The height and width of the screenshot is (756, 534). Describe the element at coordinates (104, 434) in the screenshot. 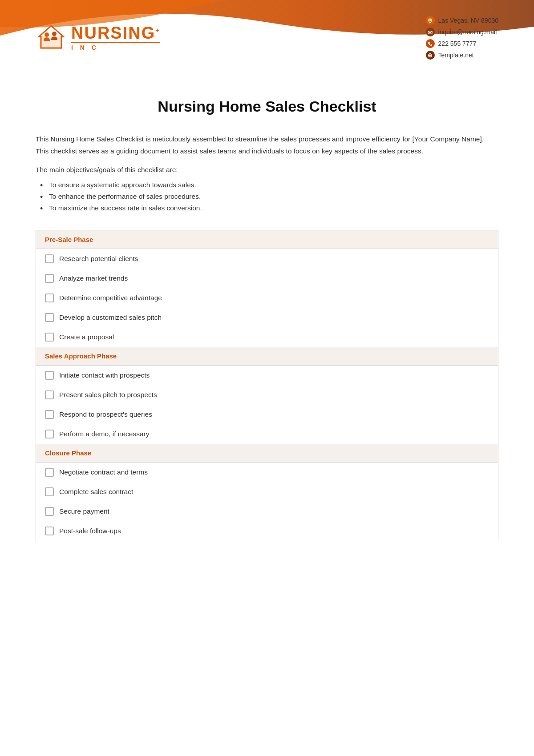

I see `checklist-item-label: Perform a demo, if necessary` at that location.